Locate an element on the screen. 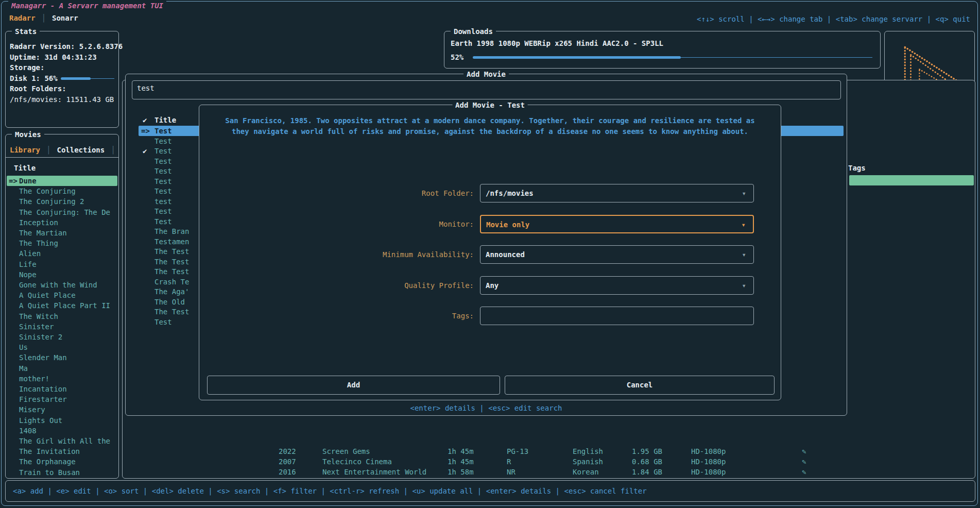  movie-title: Us is located at coordinates (24, 347).